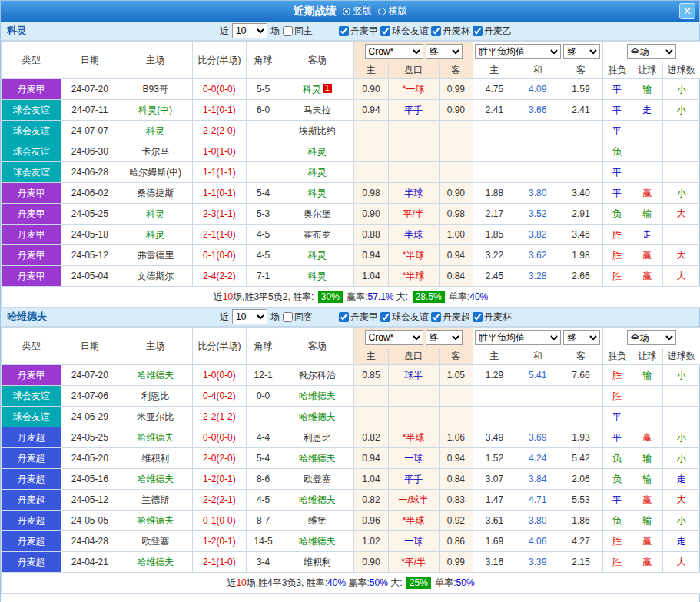 The height and width of the screenshot is (602, 700). Describe the element at coordinates (581, 194) in the screenshot. I see `eu-away-odds: 3.40` at that location.